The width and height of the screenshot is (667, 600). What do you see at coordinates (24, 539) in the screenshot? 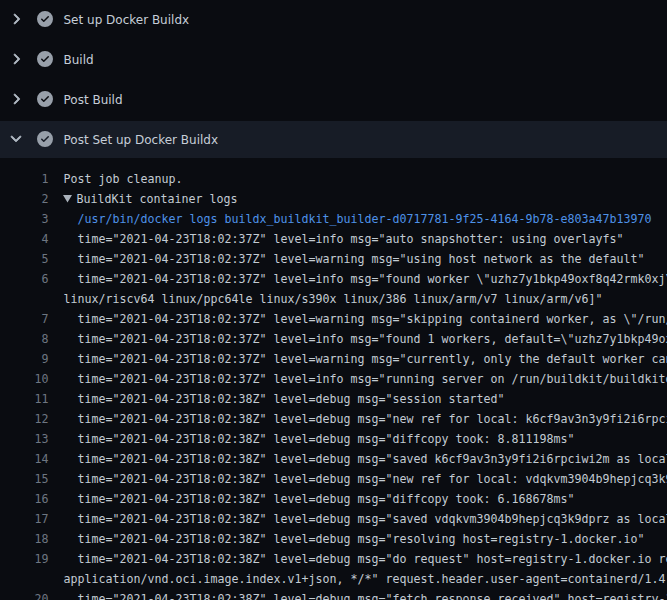
I see `line-number: 18` at bounding box center [24, 539].